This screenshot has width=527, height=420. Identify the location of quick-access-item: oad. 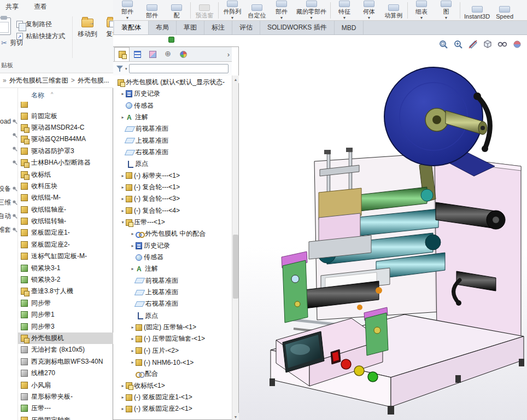
(9, 121).